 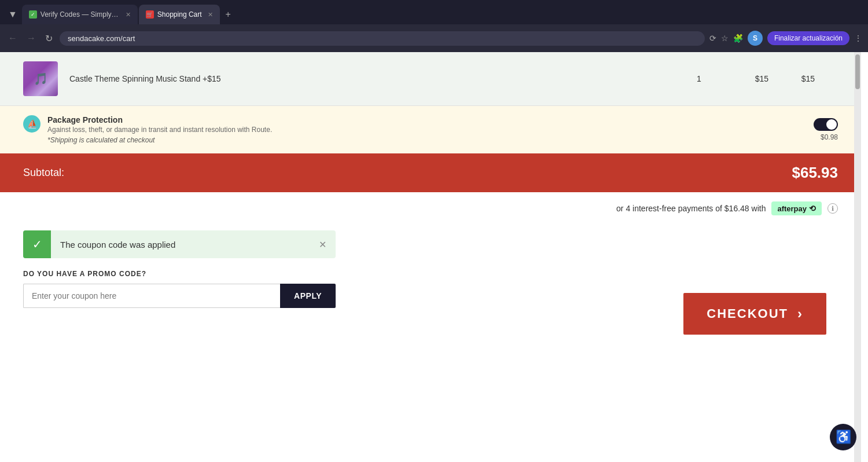 What do you see at coordinates (808, 38) in the screenshot?
I see `update-button: Finalizar actualización` at bounding box center [808, 38].